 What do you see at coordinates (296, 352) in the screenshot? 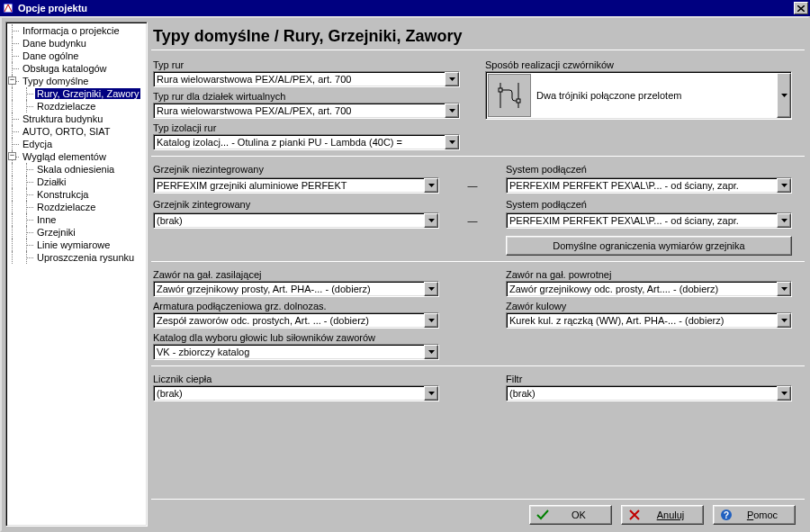
I see `combo-valve-catalog: VK - zbiorczy katalog` at bounding box center [296, 352].